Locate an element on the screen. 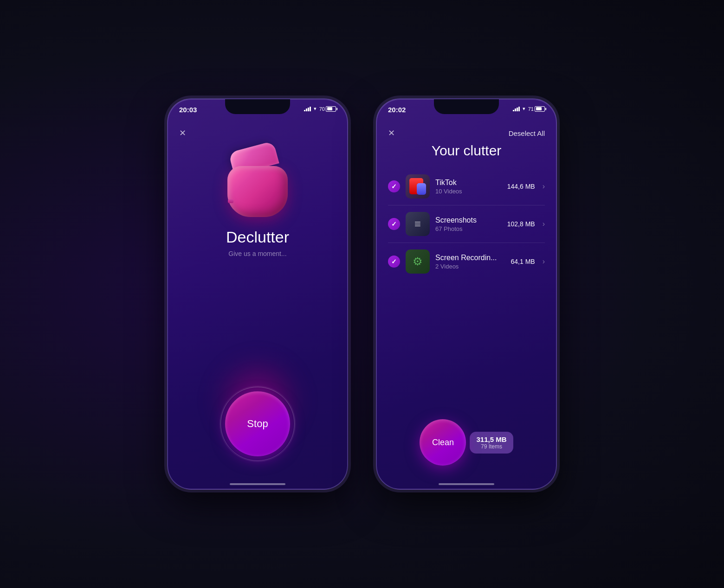  clutter-size-tiktok: 144,6 MB is located at coordinates (521, 186).